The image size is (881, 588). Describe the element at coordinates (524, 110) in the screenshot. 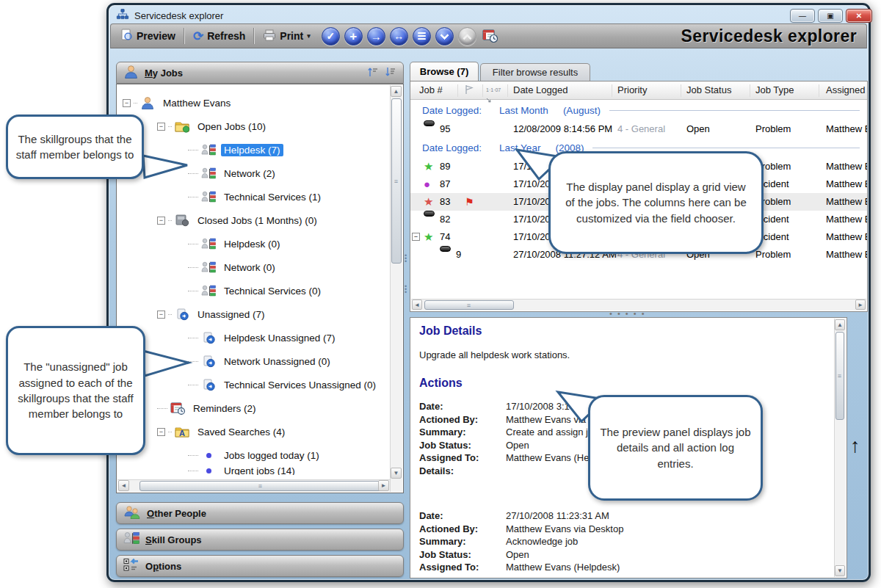

I see `group-value: Last Month` at that location.